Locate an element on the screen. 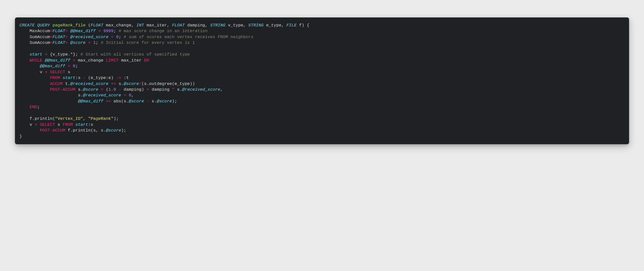  kw-accum: ACCUM is located at coordinates (56, 84).